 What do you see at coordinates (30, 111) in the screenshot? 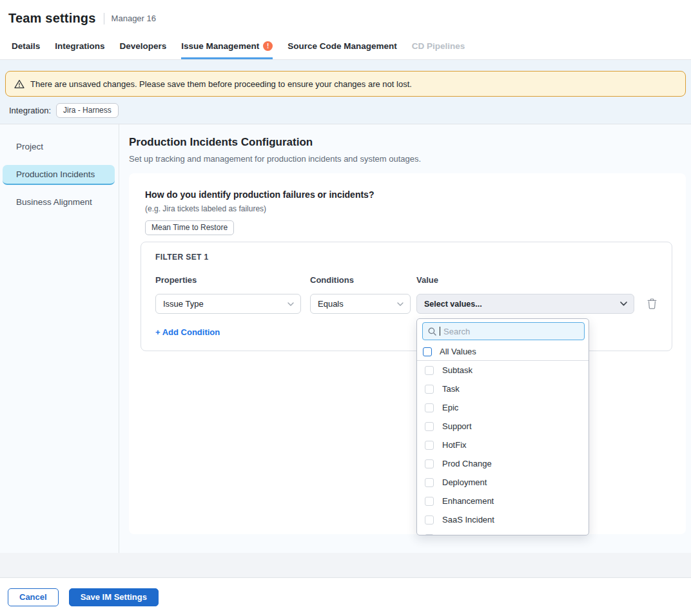
I see `integration-label: Integration:` at bounding box center [30, 111].